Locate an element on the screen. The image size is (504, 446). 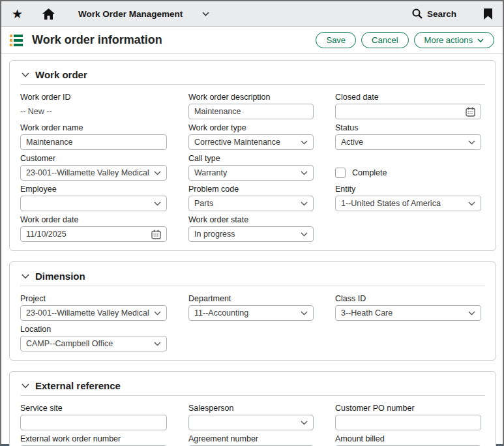
more-actions-button: More actions is located at coordinates (454, 40).